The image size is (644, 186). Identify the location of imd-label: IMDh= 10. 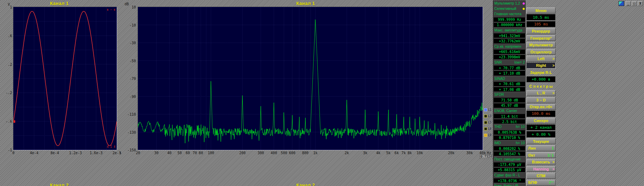
(510, 143).